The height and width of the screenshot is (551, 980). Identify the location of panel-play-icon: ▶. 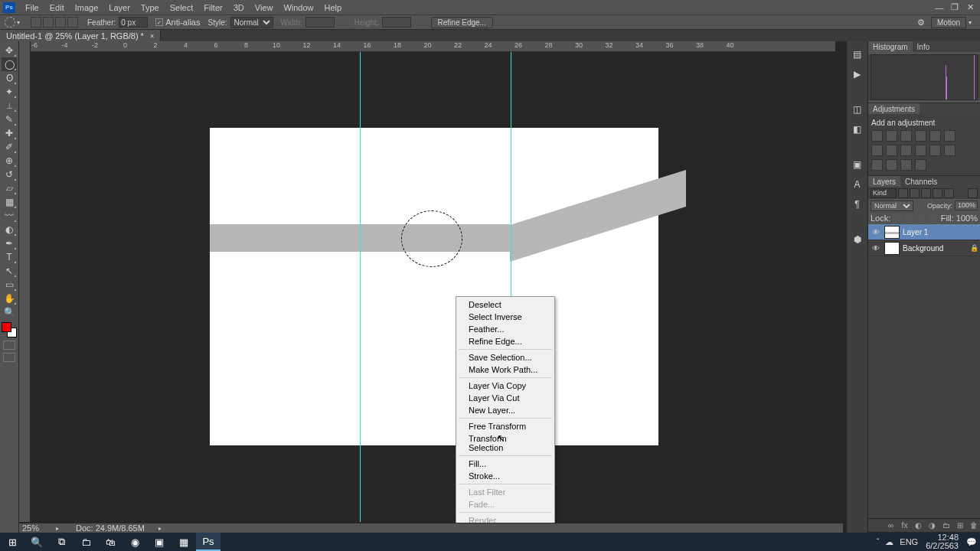
(858, 74).